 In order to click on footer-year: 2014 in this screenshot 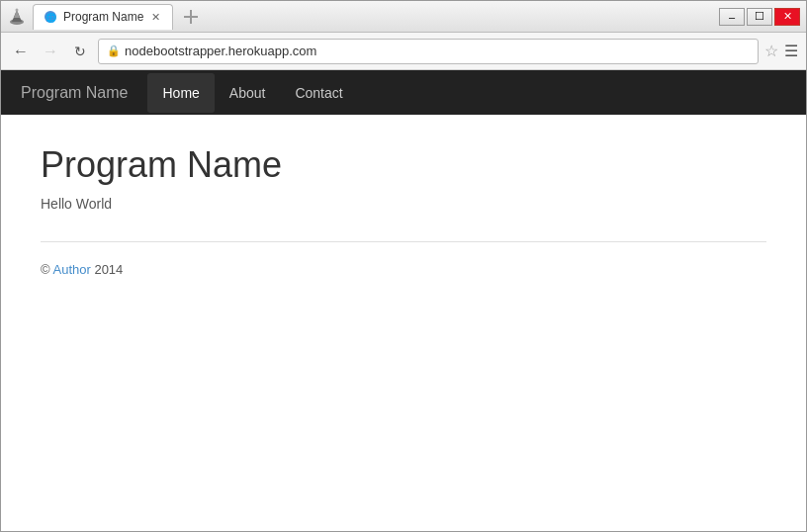, I will do `click(107, 269)`.